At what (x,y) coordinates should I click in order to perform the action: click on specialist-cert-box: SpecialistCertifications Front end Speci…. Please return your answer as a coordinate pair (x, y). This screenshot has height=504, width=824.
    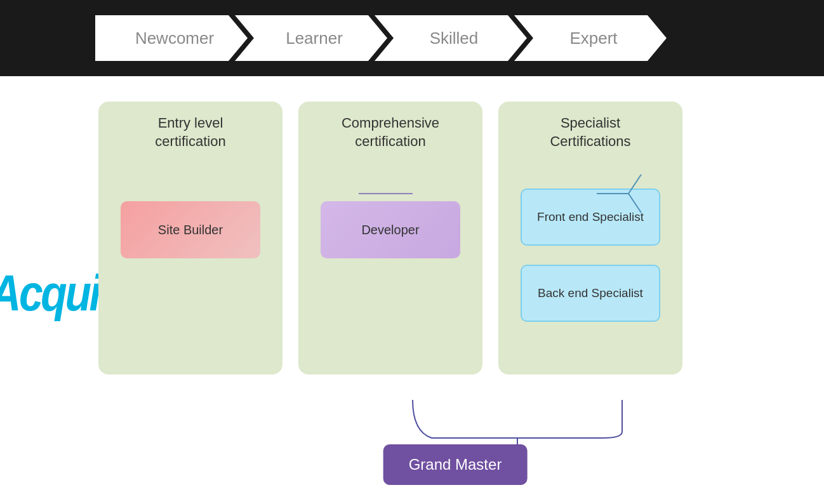
    Looking at the image, I should click on (590, 238).